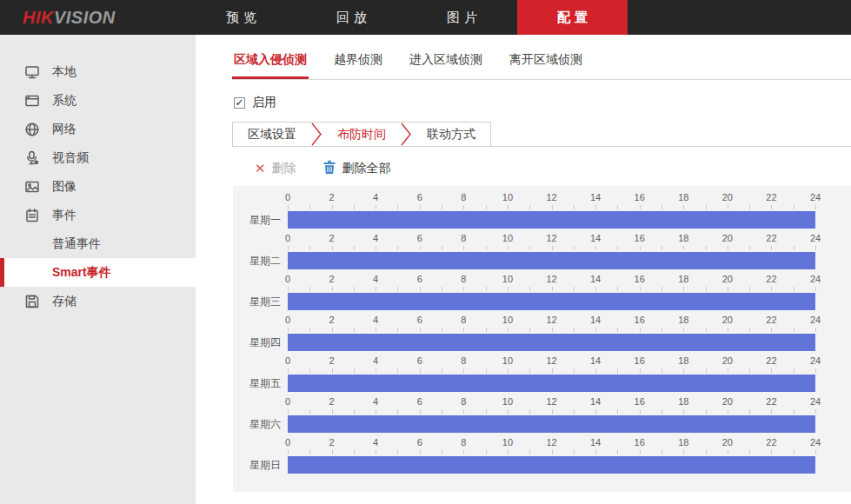 Image resolution: width=851 pixels, height=504 pixels. I want to click on schedule-toolbar: ✕ 删除 删除全部, so click(553, 169).